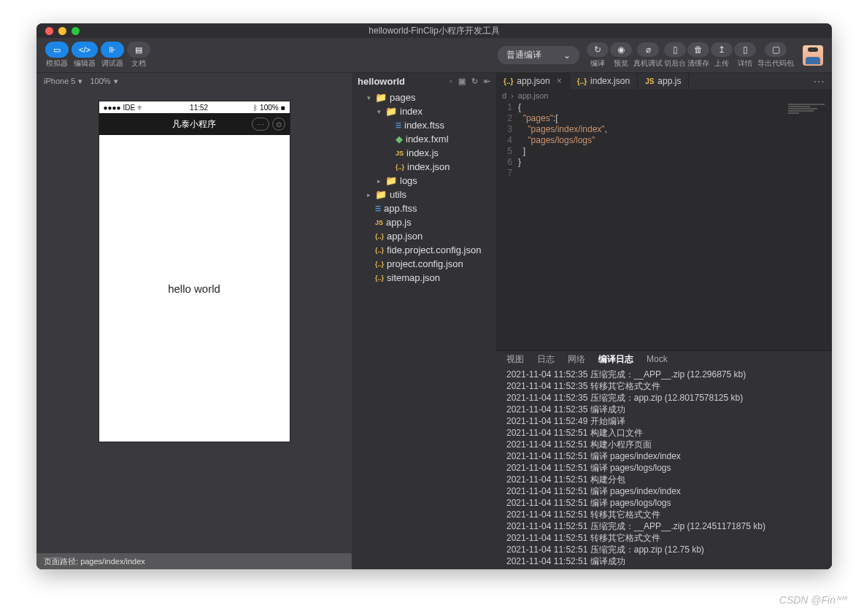 The width and height of the screenshot is (864, 616). Describe the element at coordinates (381, 82) in the screenshot. I see `project-name: helloworld` at that location.